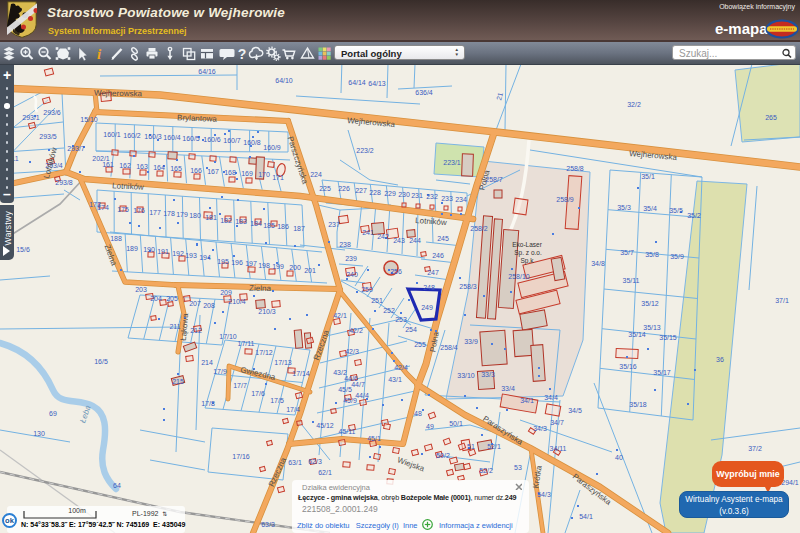  Describe the element at coordinates (619, 458) in the screenshot. I see `svg-text: 40` at that location.